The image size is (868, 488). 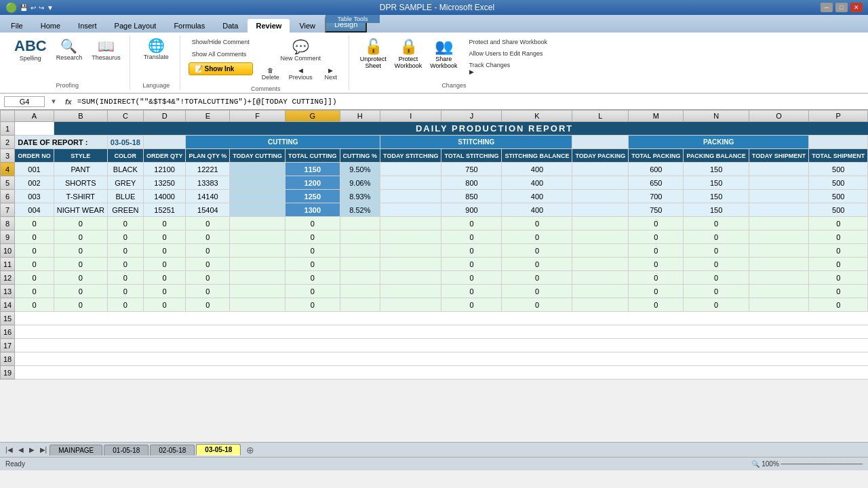 I want to click on cell-b4: PANT, so click(x=80, y=169).